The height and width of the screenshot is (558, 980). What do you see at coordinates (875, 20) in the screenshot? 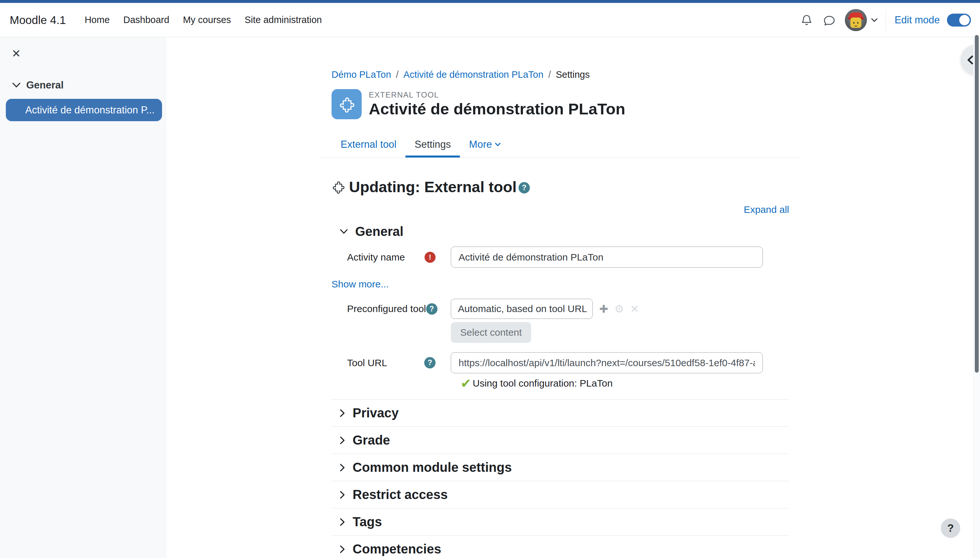
I see `user-menu-chevron-down-icon` at bounding box center [875, 20].